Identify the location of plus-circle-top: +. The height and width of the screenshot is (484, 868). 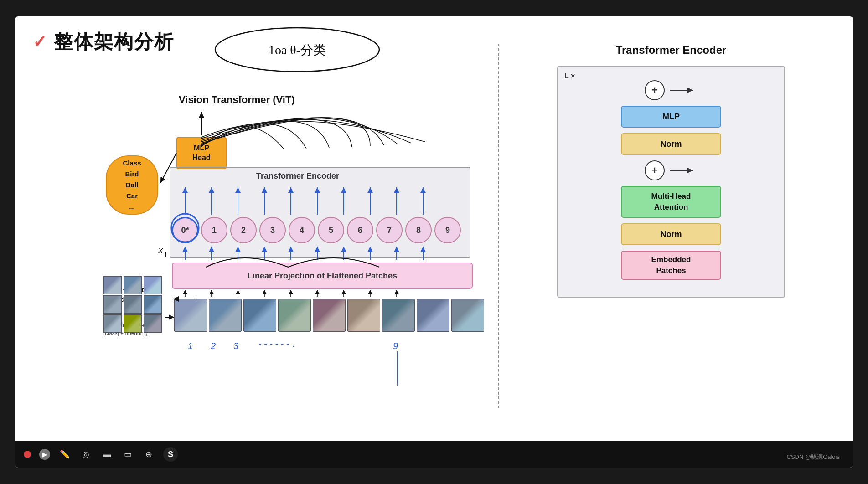
(655, 90).